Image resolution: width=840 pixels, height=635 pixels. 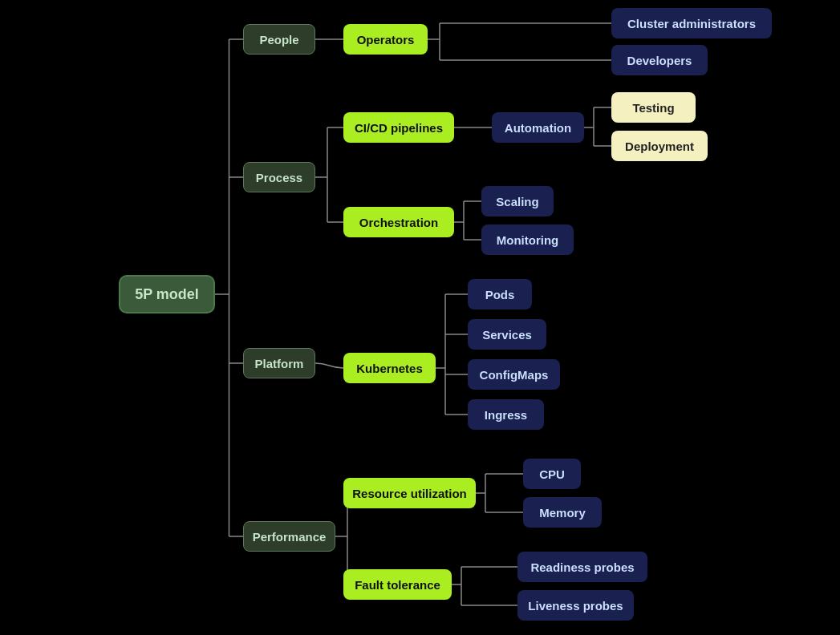 What do you see at coordinates (505, 415) in the screenshot?
I see `ingress-label: Ingress` at bounding box center [505, 415].